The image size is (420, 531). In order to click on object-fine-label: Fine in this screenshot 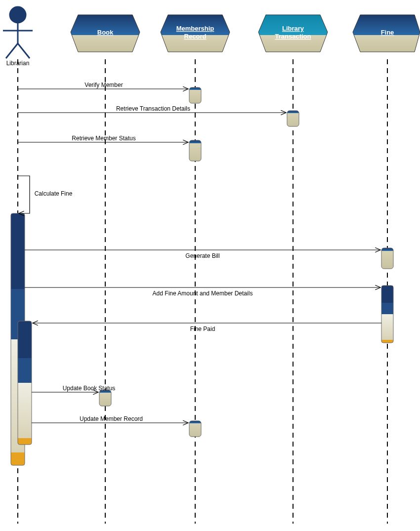, I will do `click(387, 33)`.